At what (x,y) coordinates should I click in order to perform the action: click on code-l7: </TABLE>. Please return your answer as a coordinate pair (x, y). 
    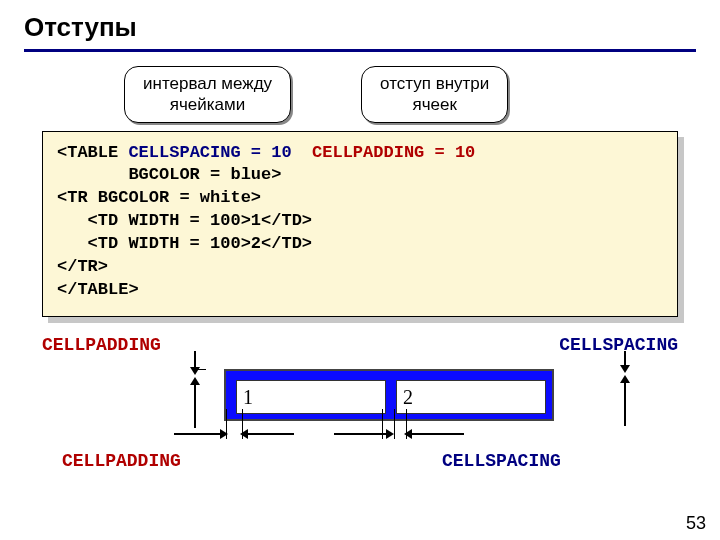
    Looking at the image, I should click on (98, 290).